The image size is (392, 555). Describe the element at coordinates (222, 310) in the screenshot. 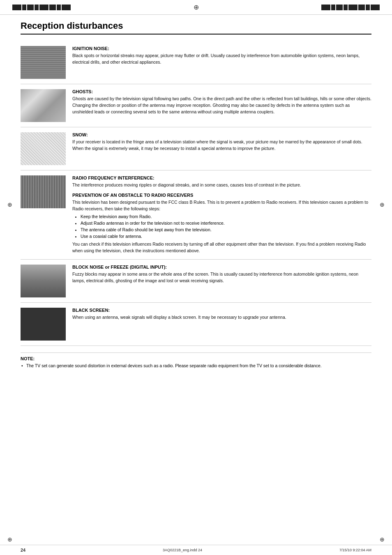

I see `black-heading: BLACK SCREEN:` at that location.